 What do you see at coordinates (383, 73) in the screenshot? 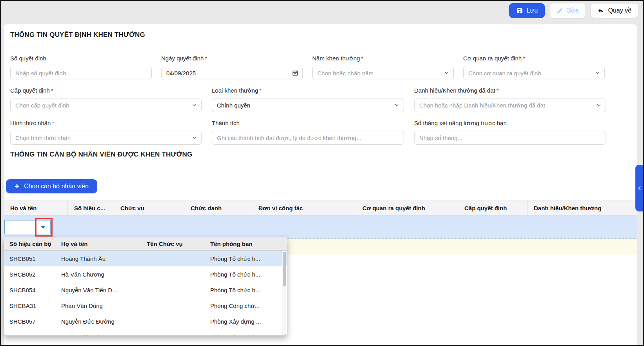
I see `nam-khen-thuong-select: Chọn hoặc nhập năm` at bounding box center [383, 73].